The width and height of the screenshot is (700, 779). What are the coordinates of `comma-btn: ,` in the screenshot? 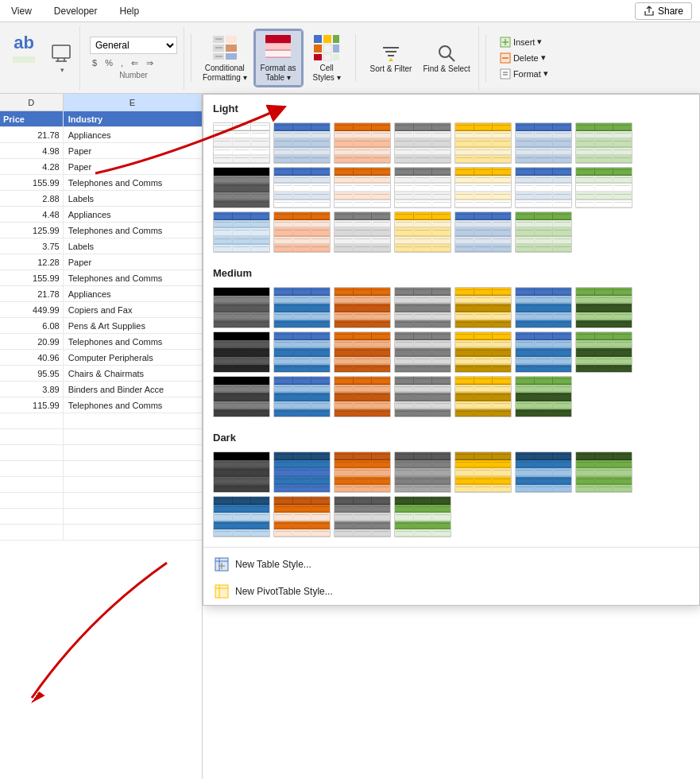 It's located at (122, 63).